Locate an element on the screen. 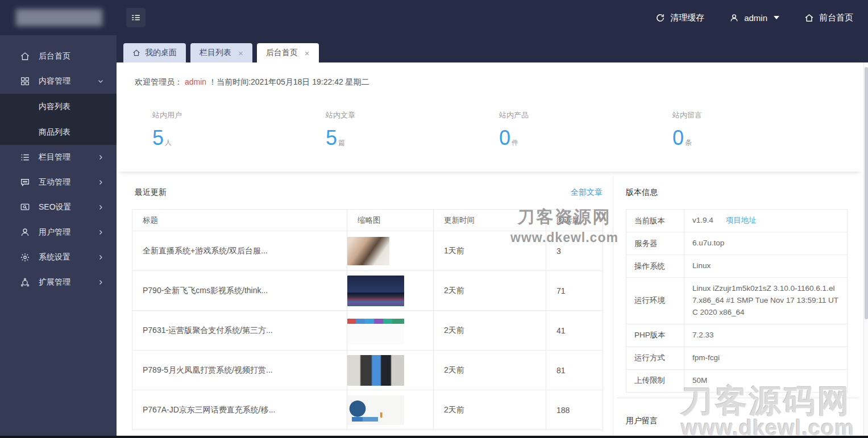 The image size is (868, 438). view-count: 41 is located at coordinates (575, 331).